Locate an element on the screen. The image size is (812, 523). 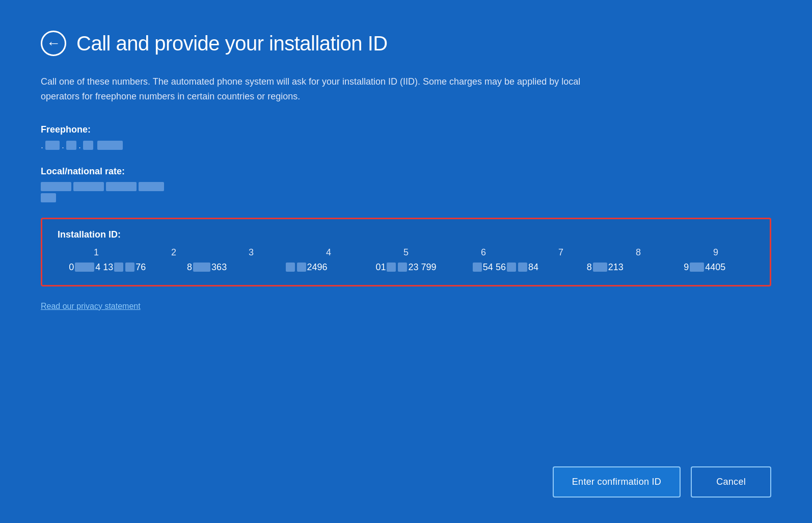
back-button: ← is located at coordinates (53, 43).